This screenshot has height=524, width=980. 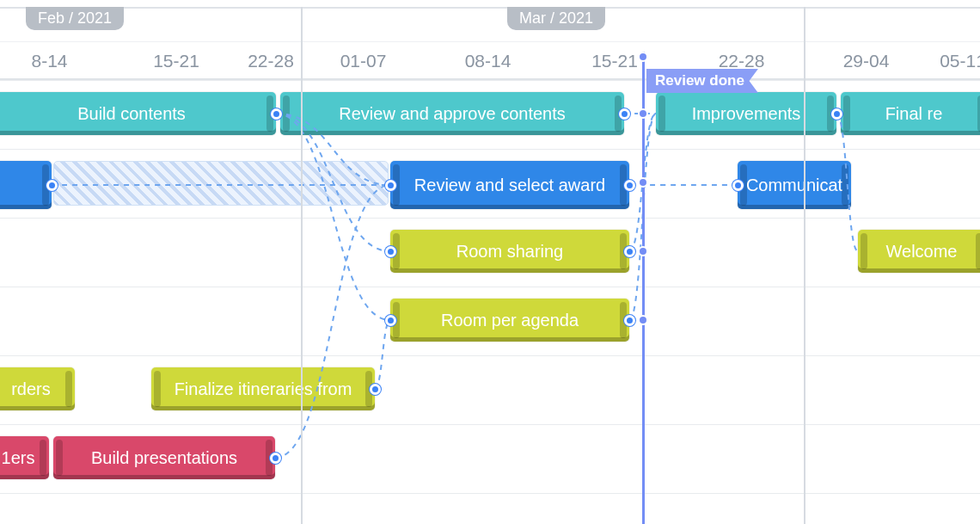 What do you see at coordinates (31, 389) in the screenshot?
I see `task-label: rders` at bounding box center [31, 389].